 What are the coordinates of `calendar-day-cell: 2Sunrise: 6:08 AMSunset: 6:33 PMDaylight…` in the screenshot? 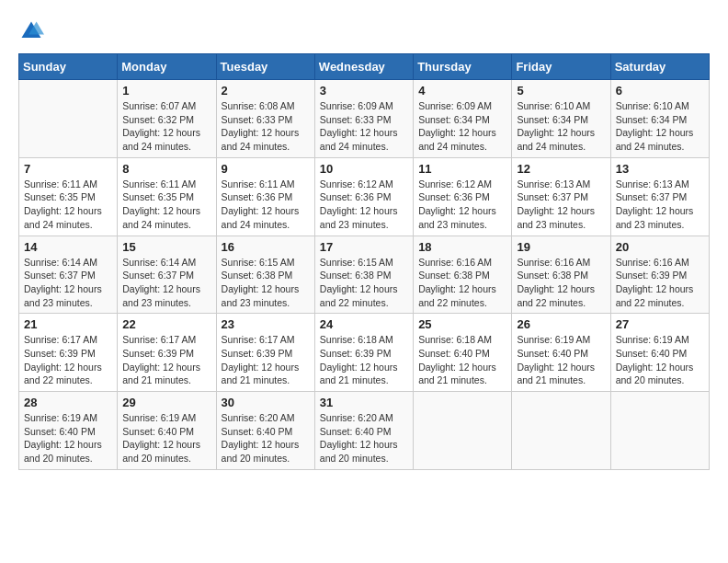 It's located at (265, 120).